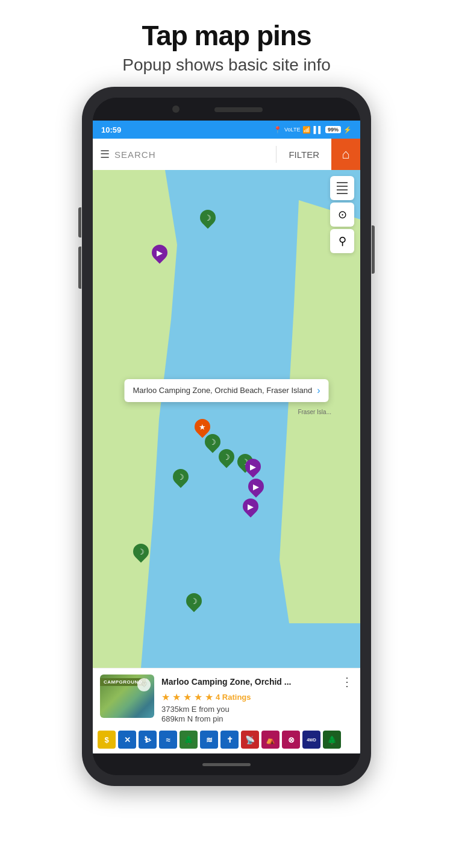 The height and width of the screenshot is (868, 453). Describe the element at coordinates (332, 740) in the screenshot. I see `amenity-national-park: 🌲` at that location.